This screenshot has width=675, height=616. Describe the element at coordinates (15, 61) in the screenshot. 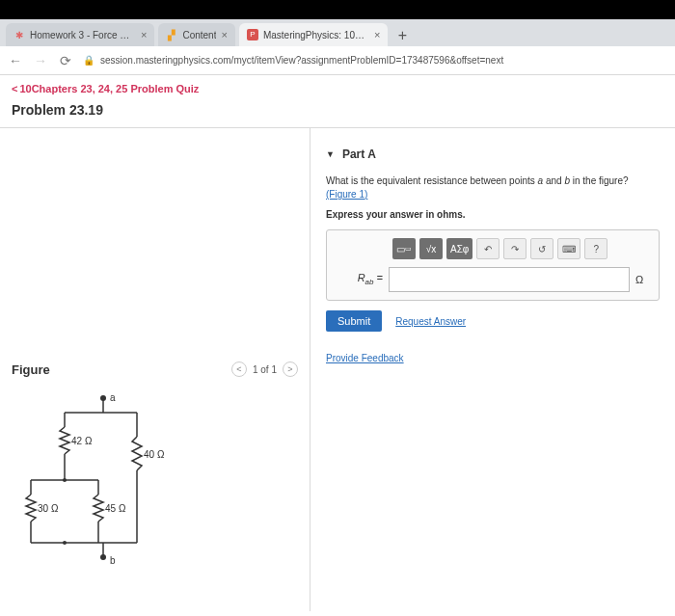

I see `back-button: ←` at that location.